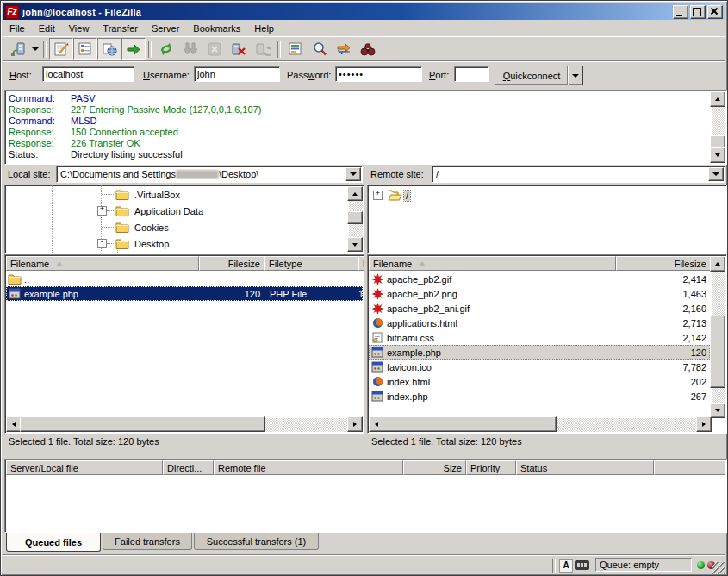  Describe the element at coordinates (102, 243) in the screenshot. I see `collapse-icon: -` at that location.